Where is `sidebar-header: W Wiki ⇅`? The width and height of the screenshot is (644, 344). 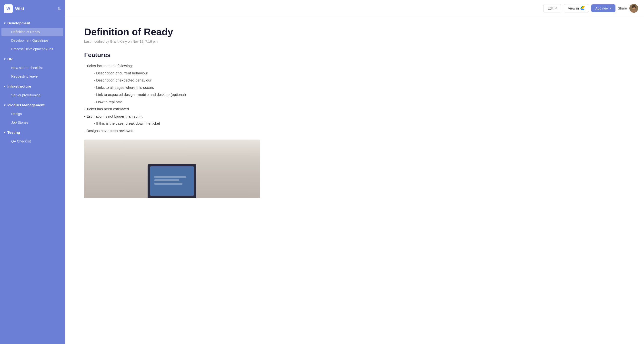
sidebar-header: W Wiki ⇅ is located at coordinates (32, 9).